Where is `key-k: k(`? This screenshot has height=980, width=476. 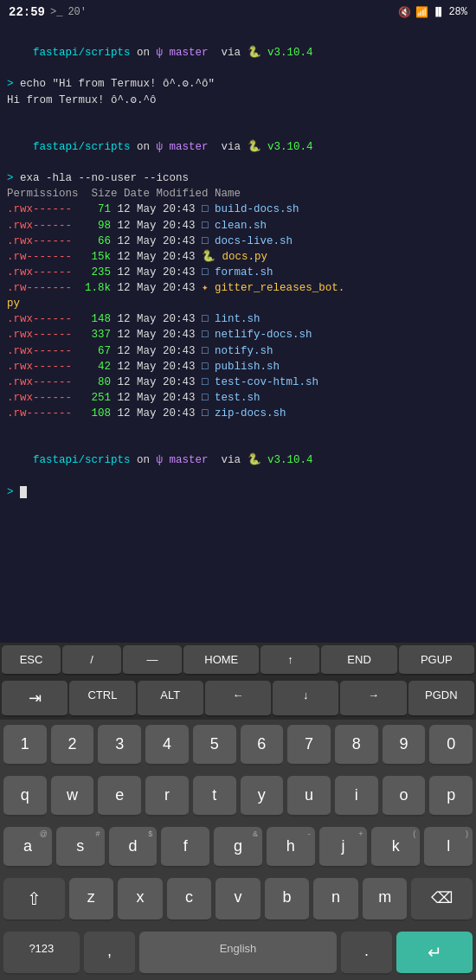 key-k: k( is located at coordinates (396, 848).